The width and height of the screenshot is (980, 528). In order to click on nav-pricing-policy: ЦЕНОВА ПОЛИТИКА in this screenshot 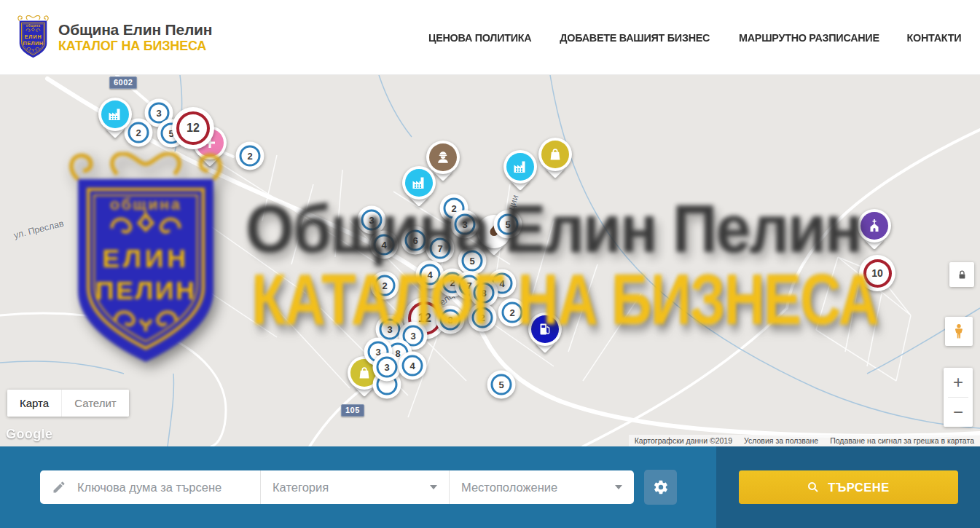, I will do `click(479, 38)`.